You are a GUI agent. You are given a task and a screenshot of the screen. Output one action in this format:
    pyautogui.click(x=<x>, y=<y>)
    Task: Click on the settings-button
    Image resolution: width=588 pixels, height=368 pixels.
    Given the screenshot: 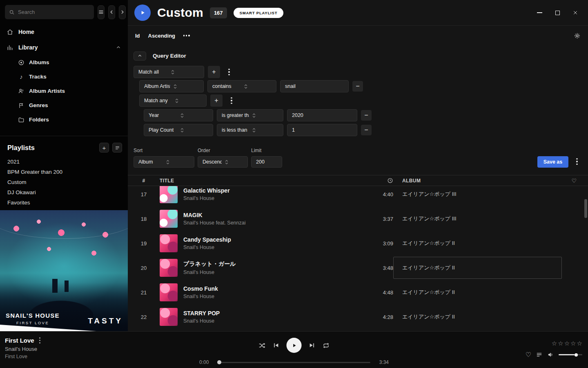 What is the action you would take?
    pyautogui.click(x=577, y=36)
    